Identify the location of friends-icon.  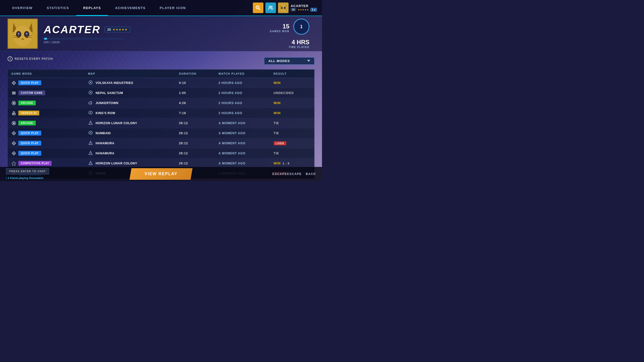
(271, 8).